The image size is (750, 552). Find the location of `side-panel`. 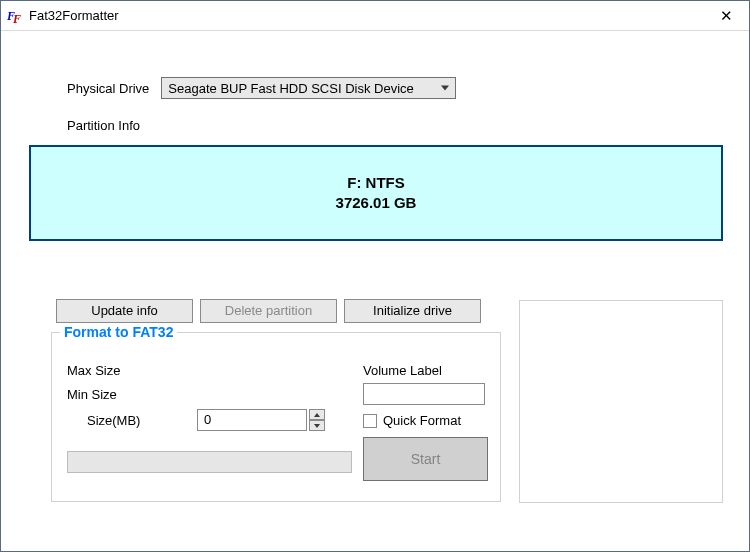

side-panel is located at coordinates (621, 402).